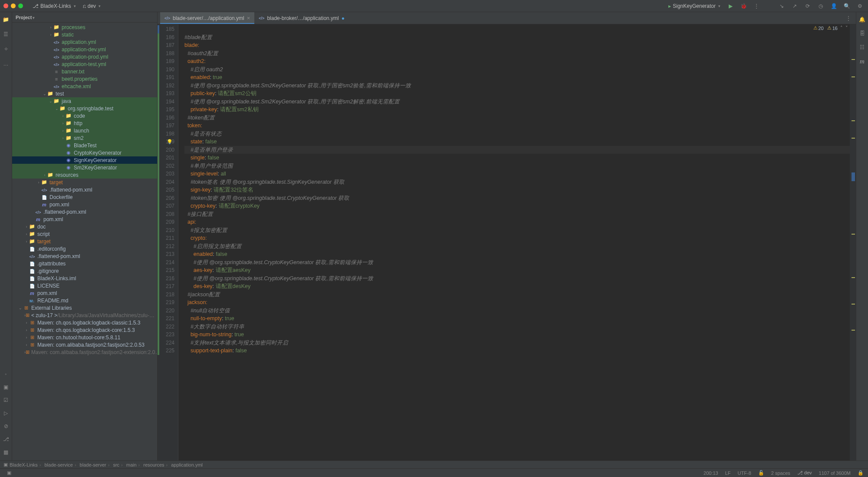  I want to click on line-number: 205, so click(168, 190).